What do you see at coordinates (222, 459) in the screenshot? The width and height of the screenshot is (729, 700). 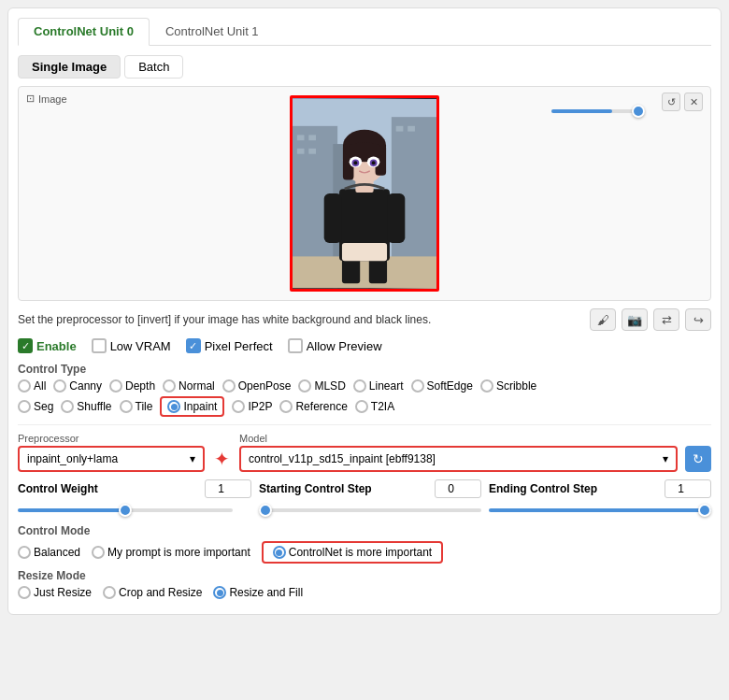 I see `fire-icon: ✦` at bounding box center [222, 459].